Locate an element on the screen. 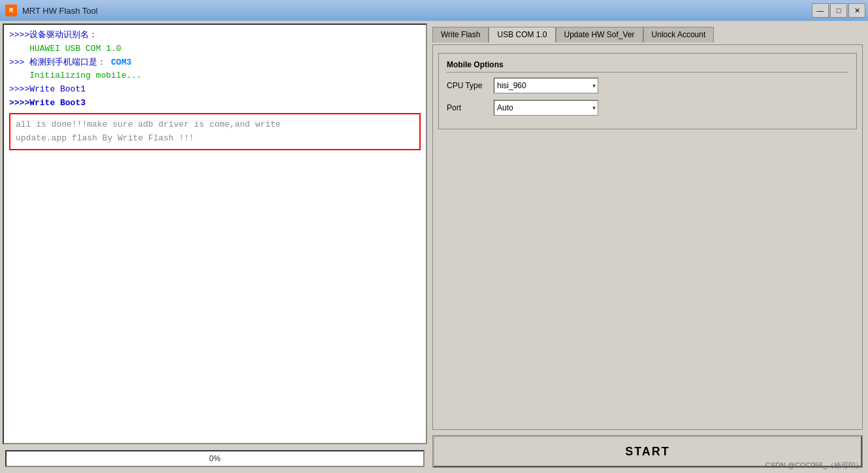 This screenshot has width=868, height=473. title-bar: M MRT HW Flash Tool — □ ✕ is located at coordinates (434, 10).